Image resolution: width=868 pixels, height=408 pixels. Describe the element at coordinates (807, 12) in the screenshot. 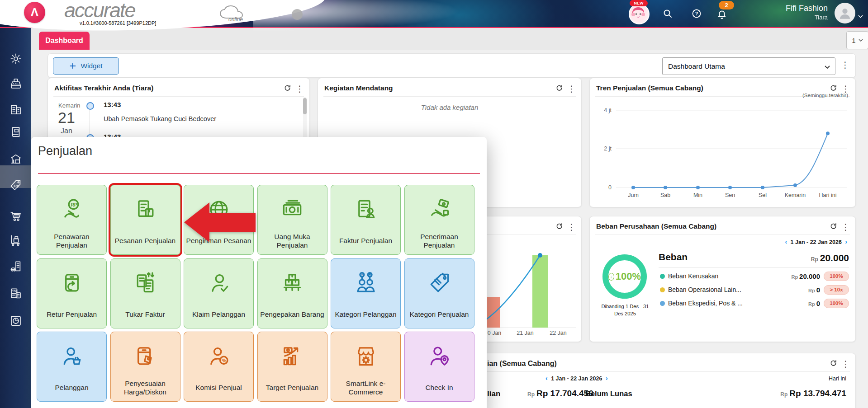

I see `user-block: Fifi Fashion Tiara` at that location.